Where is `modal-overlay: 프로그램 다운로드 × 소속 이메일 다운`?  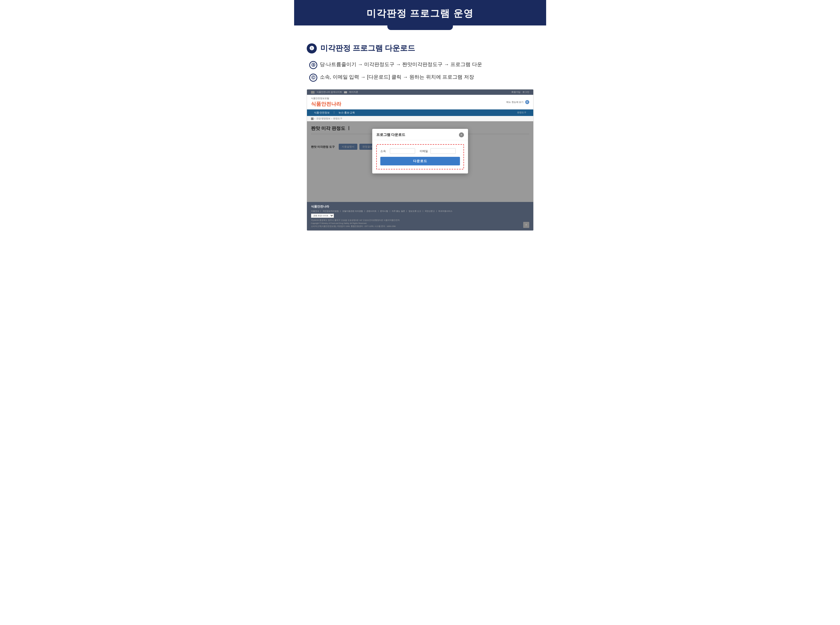 modal-overlay: 프로그램 다운로드 × 소속 이메일 다운 is located at coordinates (420, 162).